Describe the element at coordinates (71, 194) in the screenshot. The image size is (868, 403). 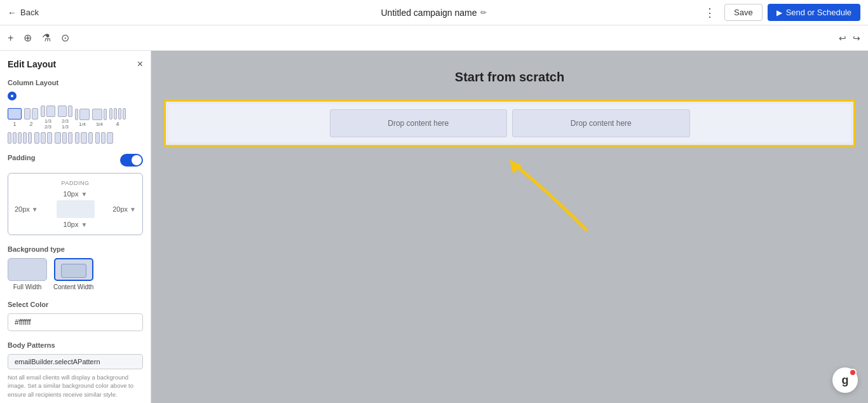
I see `padding-top-value: 10px` at that location.